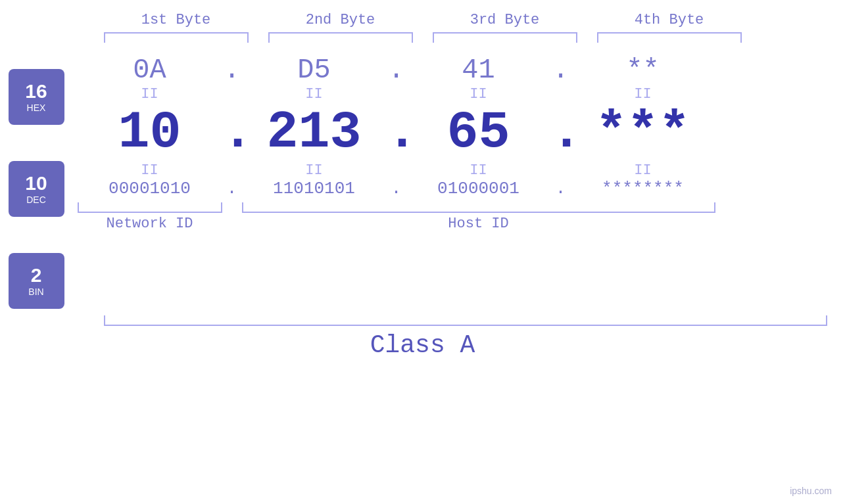  Describe the element at coordinates (669, 37) in the screenshot. I see `bracket-byte4` at that location.